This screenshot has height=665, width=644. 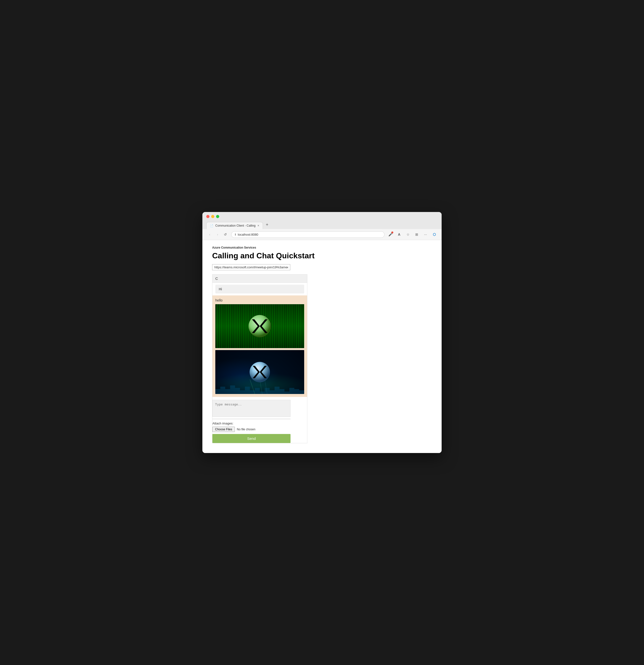 I want to click on chat-container: C Hi hello, so click(x=260, y=359).